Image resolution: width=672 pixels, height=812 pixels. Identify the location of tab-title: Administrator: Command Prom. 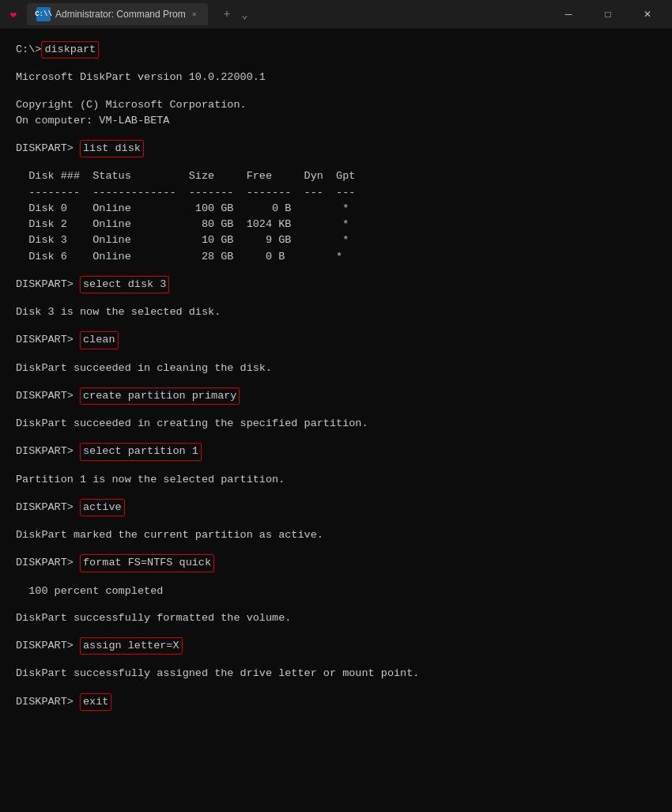
(120, 14).